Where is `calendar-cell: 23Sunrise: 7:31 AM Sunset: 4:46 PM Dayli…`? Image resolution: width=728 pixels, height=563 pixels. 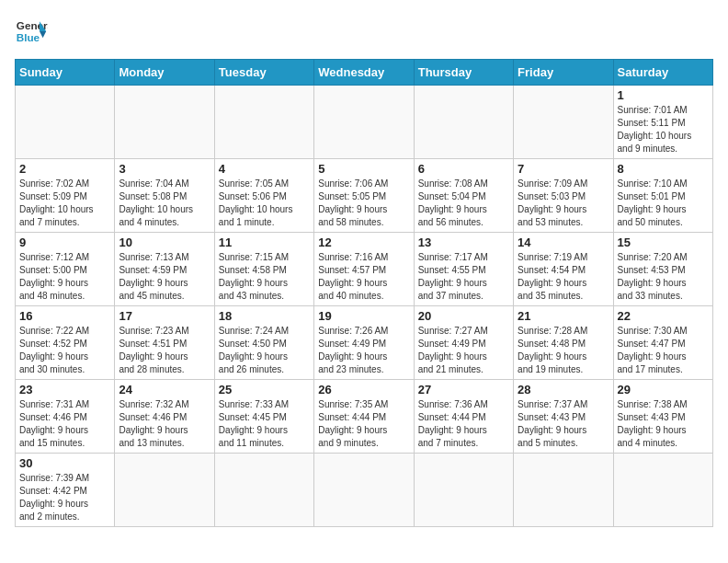 calendar-cell: 23Sunrise: 7:31 AM Sunset: 4:46 PM Dayli… is located at coordinates (65, 417).